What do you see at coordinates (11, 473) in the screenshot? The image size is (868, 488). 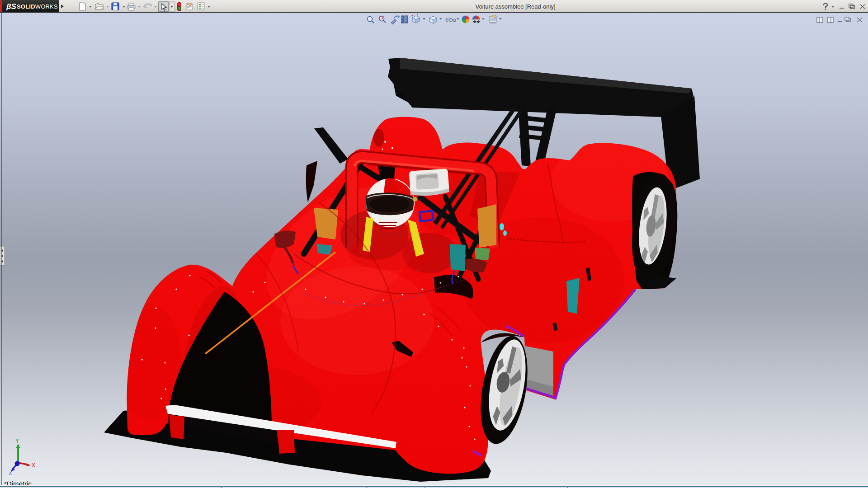 I see `svg-text: Z` at bounding box center [11, 473].